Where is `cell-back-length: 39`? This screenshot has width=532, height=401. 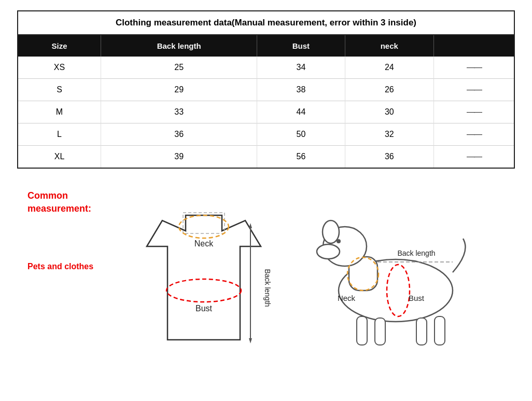 cell-back-length: 39 is located at coordinates (179, 157).